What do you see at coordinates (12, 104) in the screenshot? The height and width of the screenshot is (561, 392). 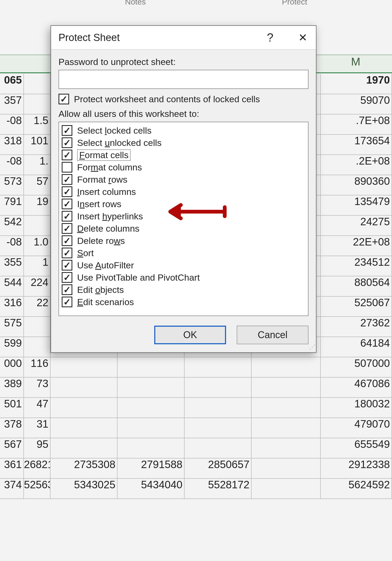 I see `cell: 357` at bounding box center [12, 104].